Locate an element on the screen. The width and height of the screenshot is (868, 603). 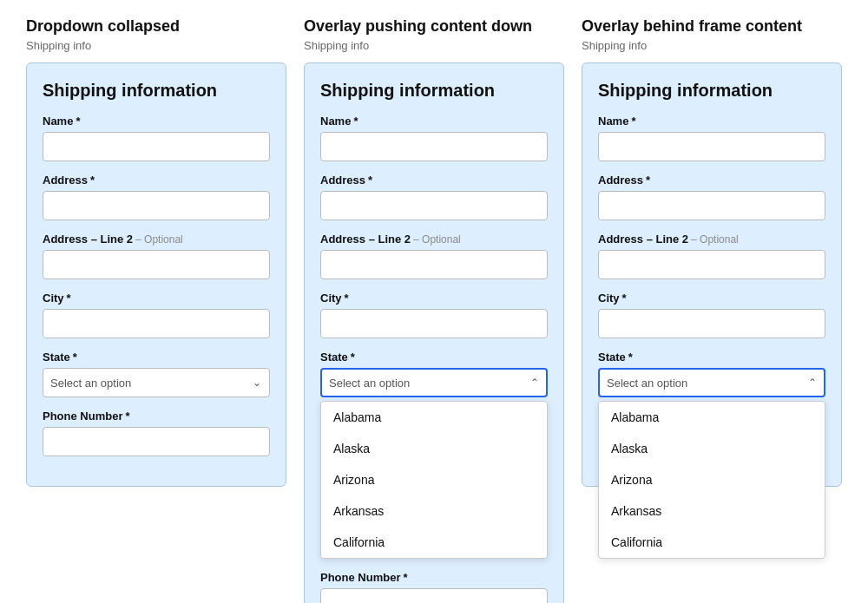
col3-address-label: Address * is located at coordinates (712, 180).